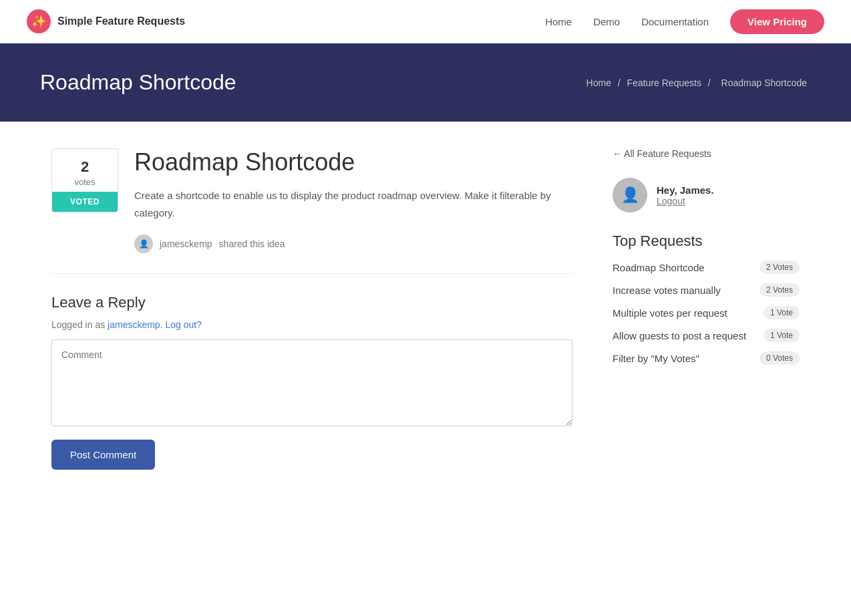 The height and width of the screenshot is (616, 851). Describe the element at coordinates (144, 244) in the screenshot. I see `author-avatar: 👤` at that location.